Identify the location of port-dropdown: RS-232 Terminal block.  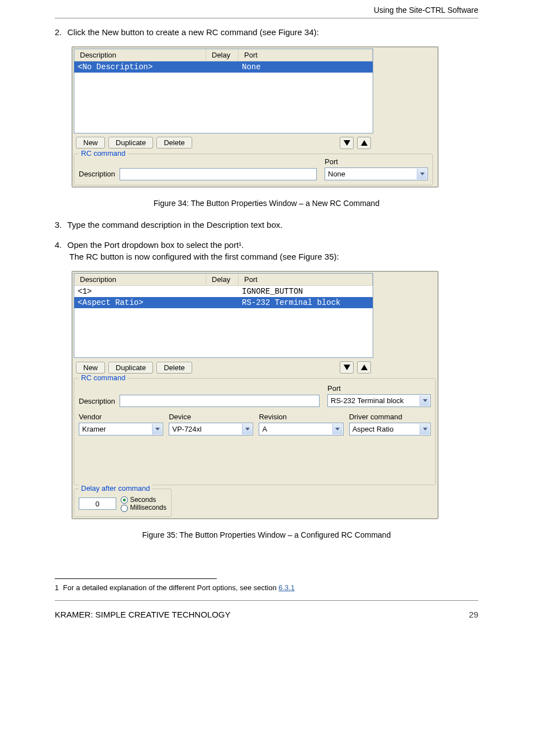
(379, 401).